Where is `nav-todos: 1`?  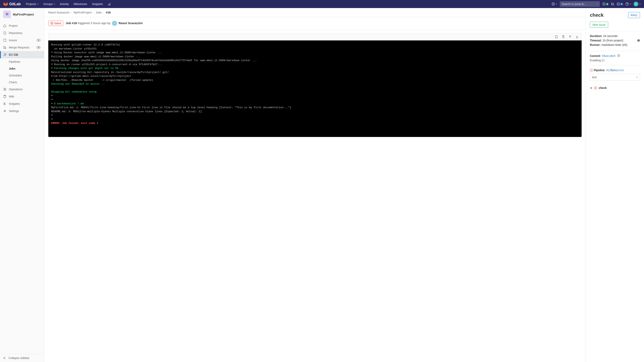 nav-todos: 1 is located at coordinates (620, 4).